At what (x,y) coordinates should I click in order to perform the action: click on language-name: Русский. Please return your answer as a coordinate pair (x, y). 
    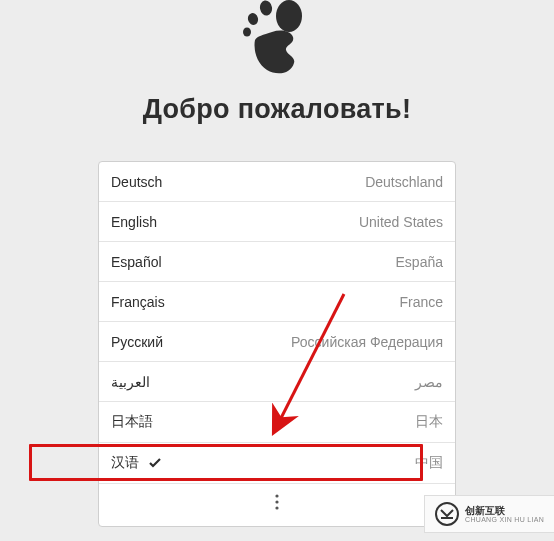
    Looking at the image, I should click on (137, 342).